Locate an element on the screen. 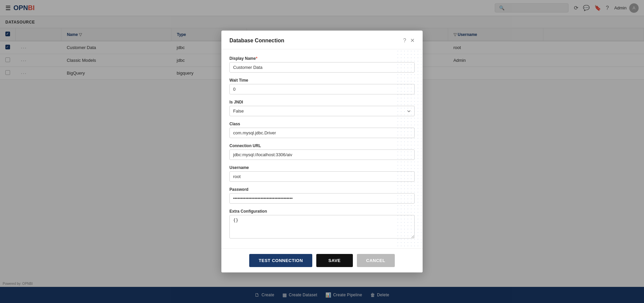  modal-header: Database Connection ? ✕ is located at coordinates (322, 40).